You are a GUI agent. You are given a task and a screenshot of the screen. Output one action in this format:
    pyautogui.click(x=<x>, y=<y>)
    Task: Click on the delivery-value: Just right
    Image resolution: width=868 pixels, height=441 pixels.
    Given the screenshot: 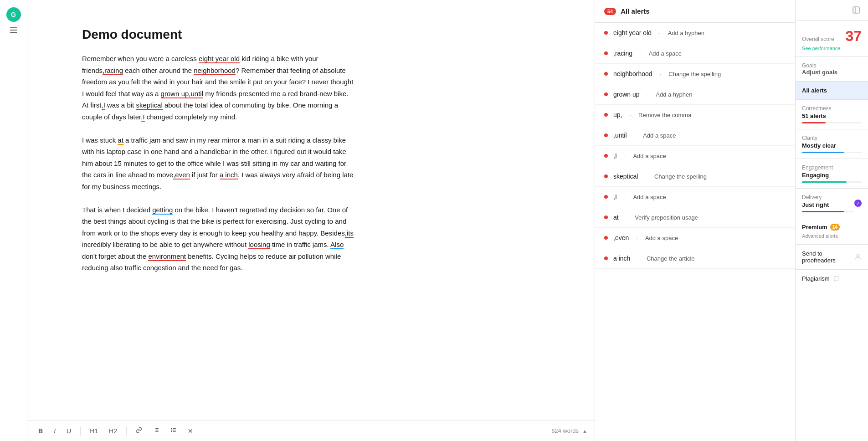 What is the action you would take?
    pyautogui.click(x=828, y=205)
    